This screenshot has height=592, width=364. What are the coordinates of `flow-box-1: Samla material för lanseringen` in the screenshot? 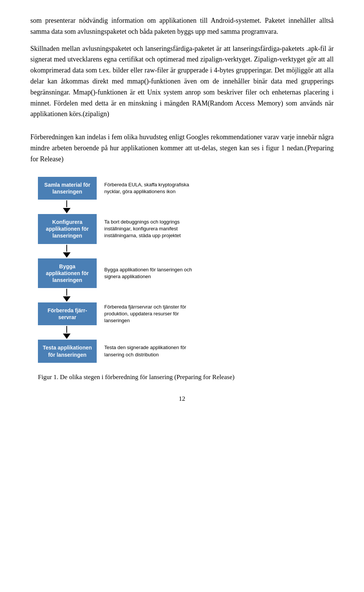 It's located at (67, 188).